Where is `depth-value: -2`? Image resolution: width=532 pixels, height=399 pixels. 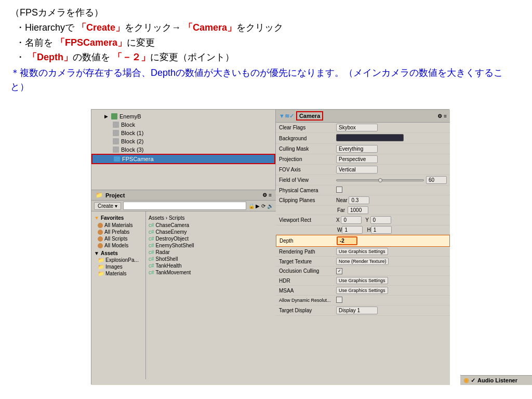 depth-value: -2 is located at coordinates (392, 241).